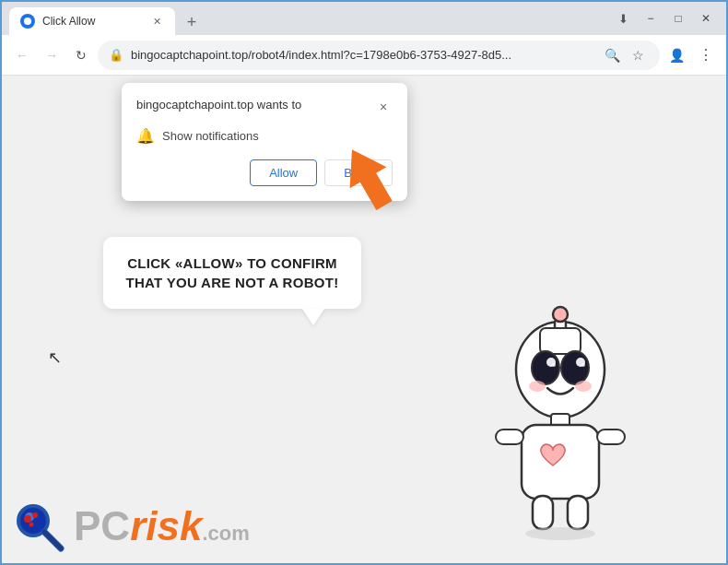 The image size is (728, 565). What do you see at coordinates (383, 107) in the screenshot?
I see `popup-close-button: ×` at bounding box center [383, 107].